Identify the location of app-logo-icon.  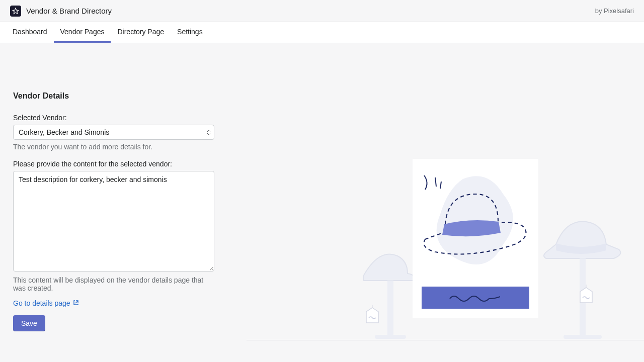
(16, 11).